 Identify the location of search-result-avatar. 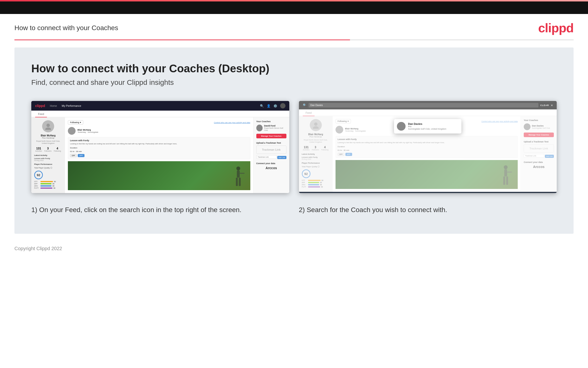
(401, 126).